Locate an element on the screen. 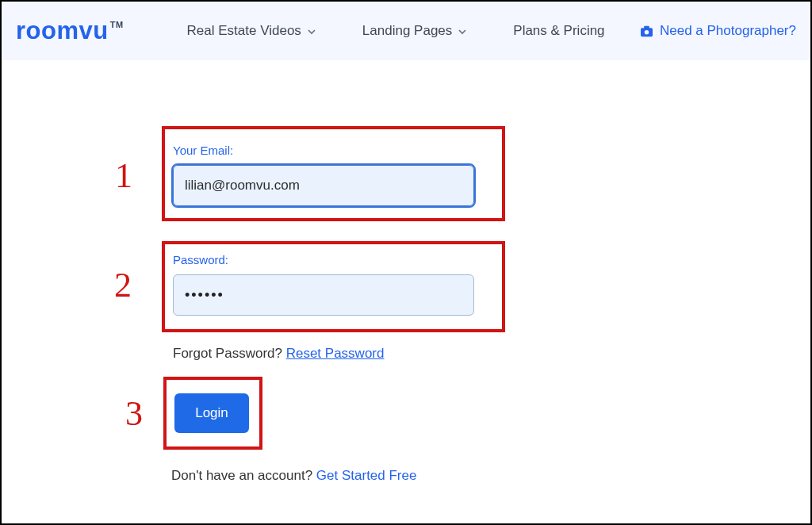 The image size is (812, 525). email-label: Your Email: is located at coordinates (203, 151).